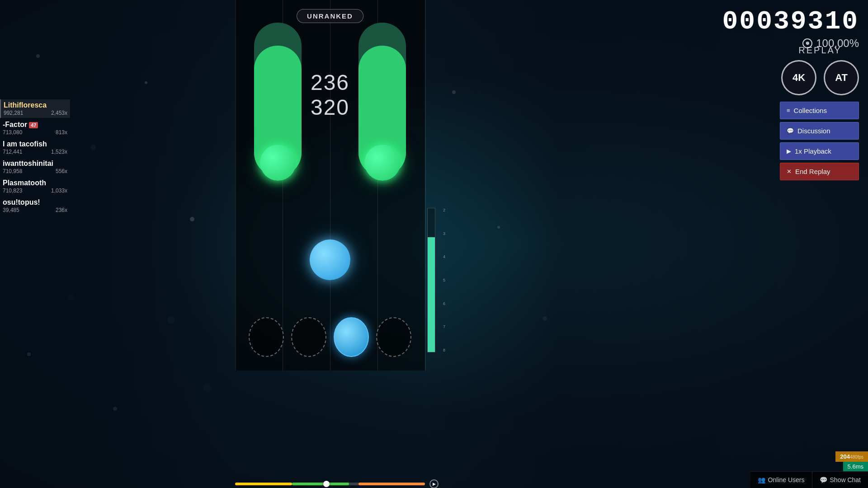  I want to click on meter-fill, so click(431, 295).